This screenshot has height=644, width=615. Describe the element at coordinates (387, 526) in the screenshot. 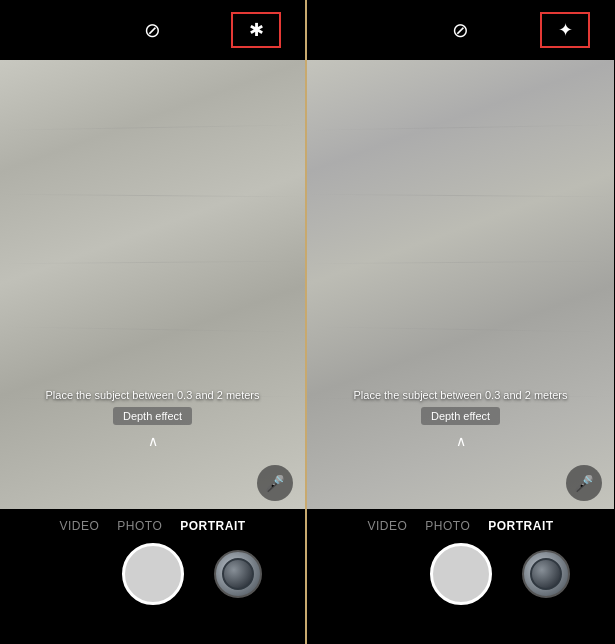

I see `tab-video-right: VIDEO` at that location.